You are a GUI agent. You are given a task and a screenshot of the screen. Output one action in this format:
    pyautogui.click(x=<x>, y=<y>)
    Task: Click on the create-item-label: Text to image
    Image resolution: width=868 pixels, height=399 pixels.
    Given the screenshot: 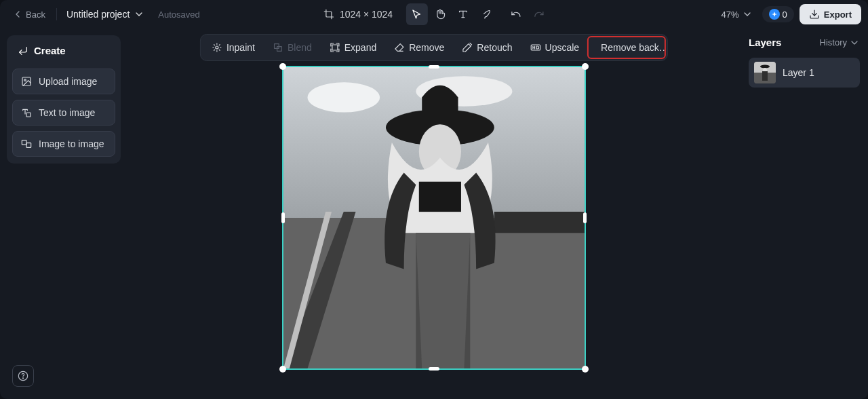 What is the action you would take?
    pyautogui.click(x=66, y=113)
    